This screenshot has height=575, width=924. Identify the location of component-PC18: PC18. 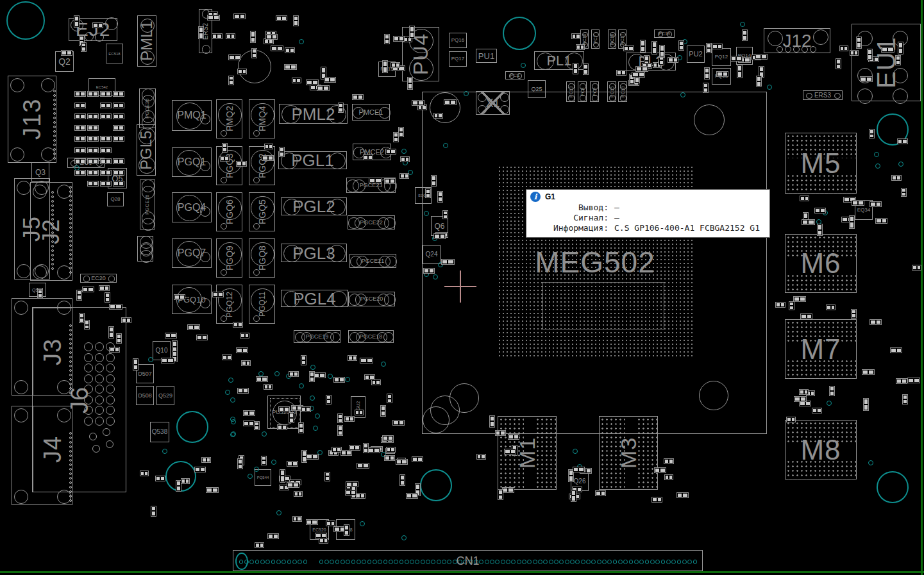
(623, 92).